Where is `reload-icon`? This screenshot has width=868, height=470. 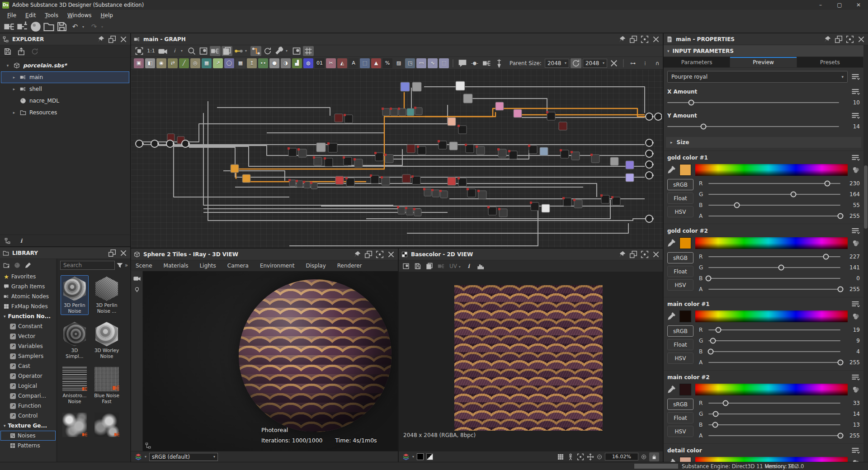
reload-icon is located at coordinates (35, 52).